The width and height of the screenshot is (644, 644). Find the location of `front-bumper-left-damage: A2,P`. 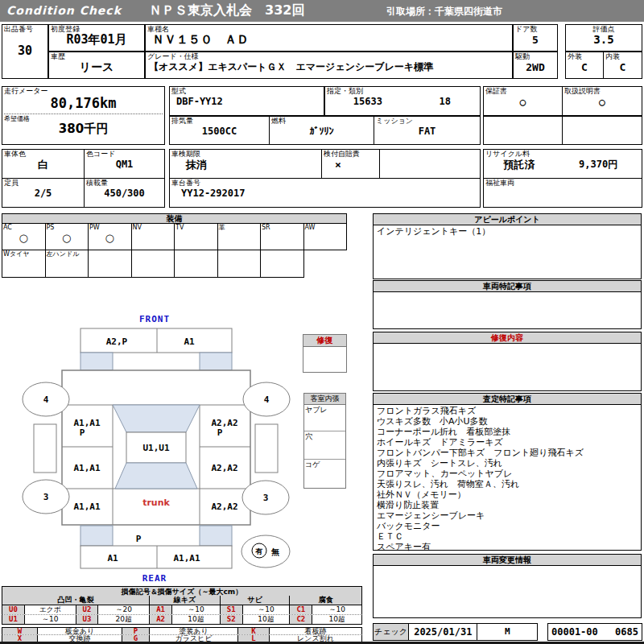

front-bumper-left-damage: A2,P is located at coordinates (118, 341).